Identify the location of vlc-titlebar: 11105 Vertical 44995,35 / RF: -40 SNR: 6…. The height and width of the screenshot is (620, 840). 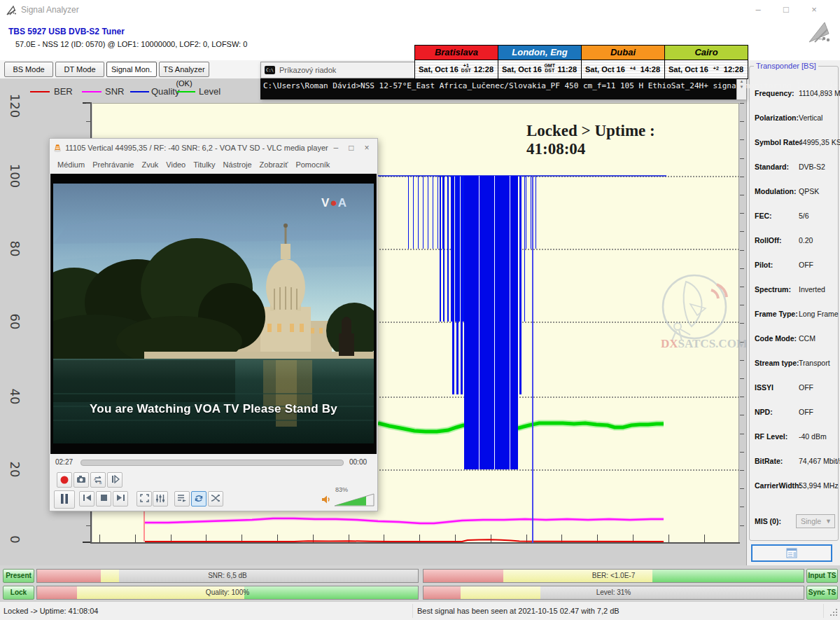
(214, 148).